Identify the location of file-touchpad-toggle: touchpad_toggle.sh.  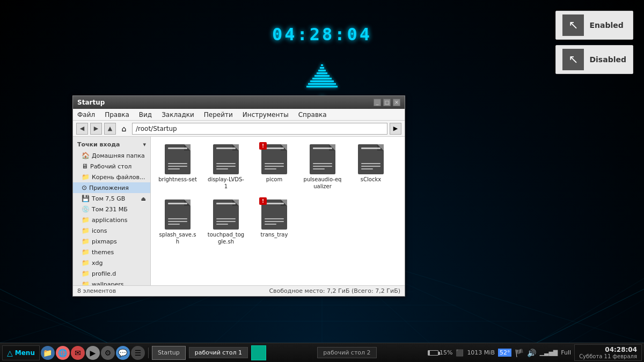
(226, 222).